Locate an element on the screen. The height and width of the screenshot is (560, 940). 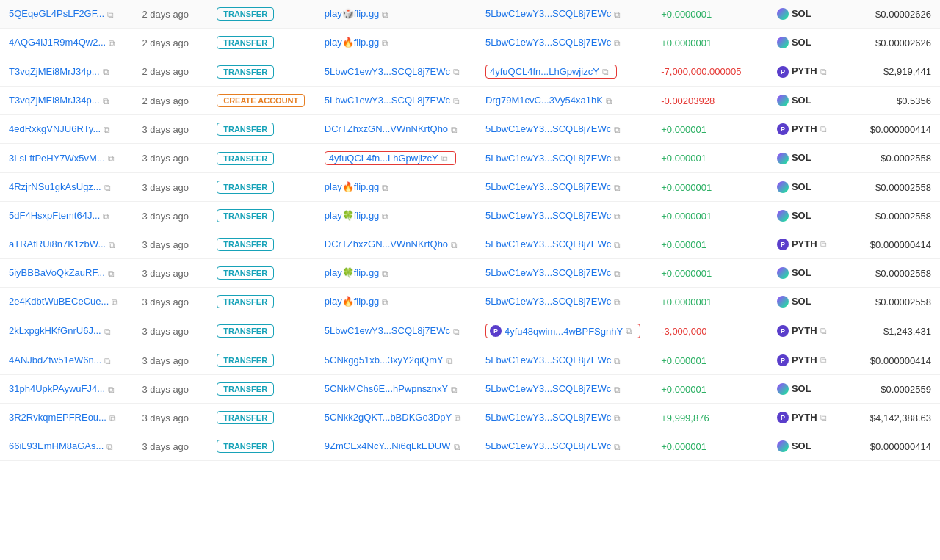
from-address-link: play🎲flip.gg is located at coordinates (352, 13).